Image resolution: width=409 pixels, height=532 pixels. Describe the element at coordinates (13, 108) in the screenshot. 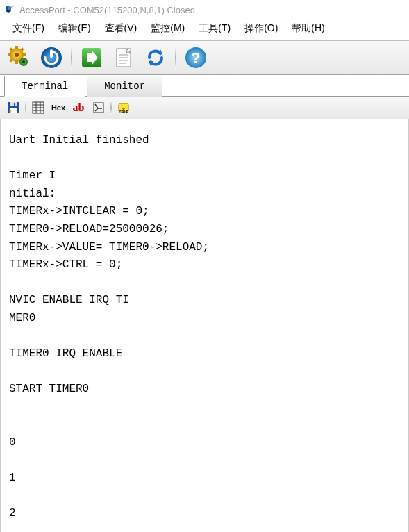

I see `save-button` at that location.